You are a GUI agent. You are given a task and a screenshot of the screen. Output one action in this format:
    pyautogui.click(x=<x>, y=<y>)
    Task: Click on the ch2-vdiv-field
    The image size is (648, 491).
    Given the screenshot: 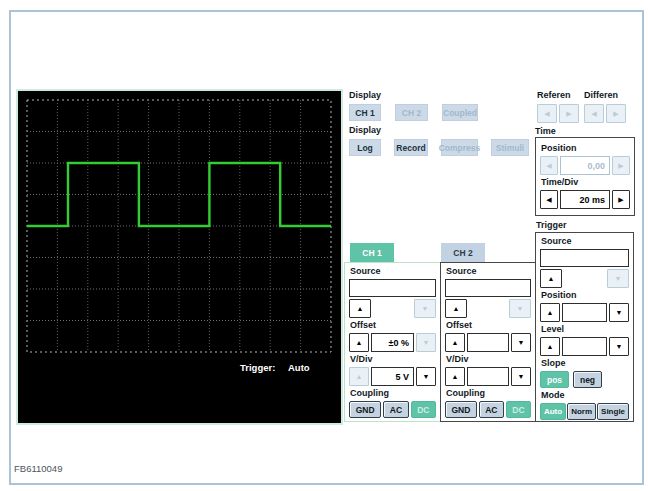 What is the action you would take?
    pyautogui.click(x=488, y=376)
    